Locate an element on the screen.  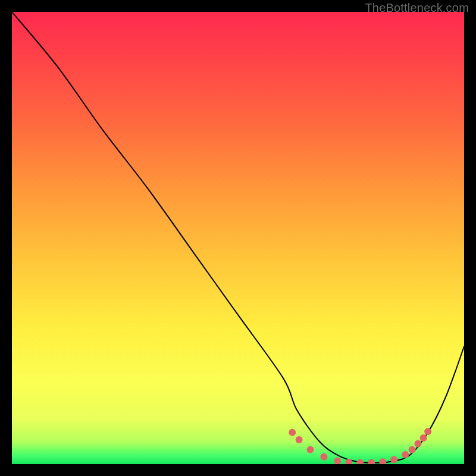
watermark-text: TheBottleneck.com is located at coordinates (416, 8).